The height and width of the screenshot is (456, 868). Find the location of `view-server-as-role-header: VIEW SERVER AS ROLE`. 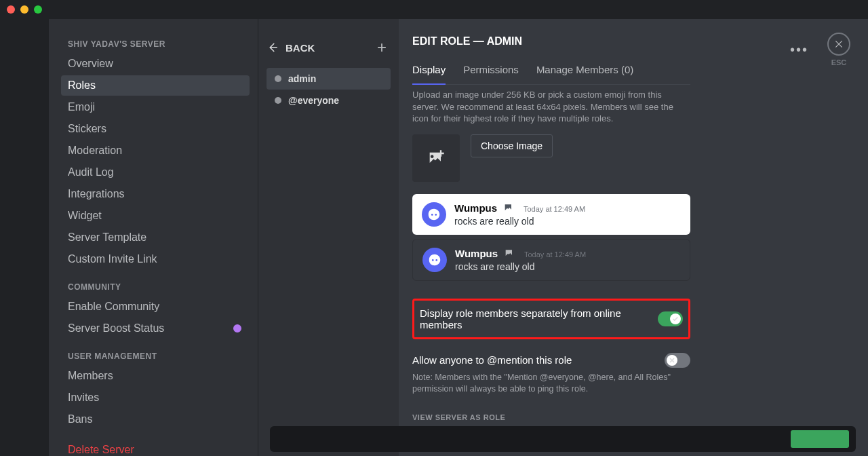

view-server-as-role-header: VIEW SERVER AS ROLE is located at coordinates (551, 417).